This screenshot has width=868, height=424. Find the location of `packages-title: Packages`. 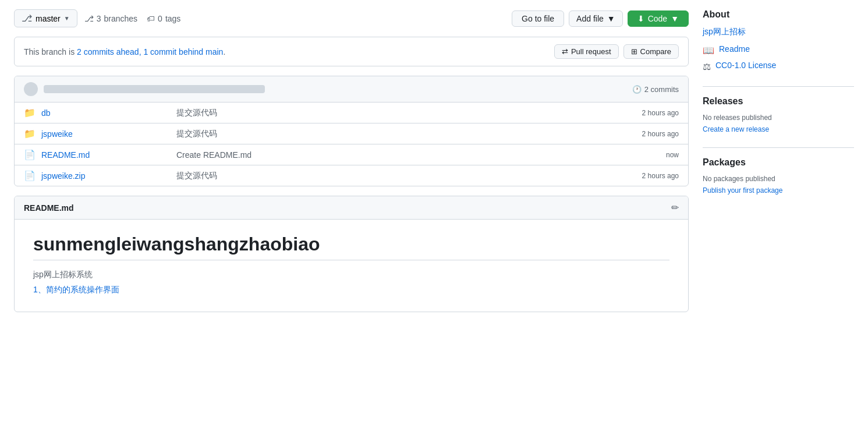

packages-title: Packages is located at coordinates (778, 162).